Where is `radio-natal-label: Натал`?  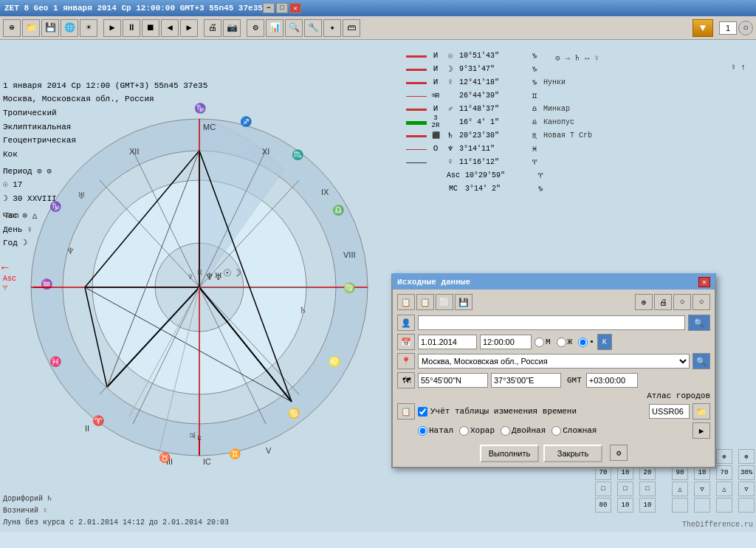 radio-natal-label: Натал is located at coordinates (436, 431).